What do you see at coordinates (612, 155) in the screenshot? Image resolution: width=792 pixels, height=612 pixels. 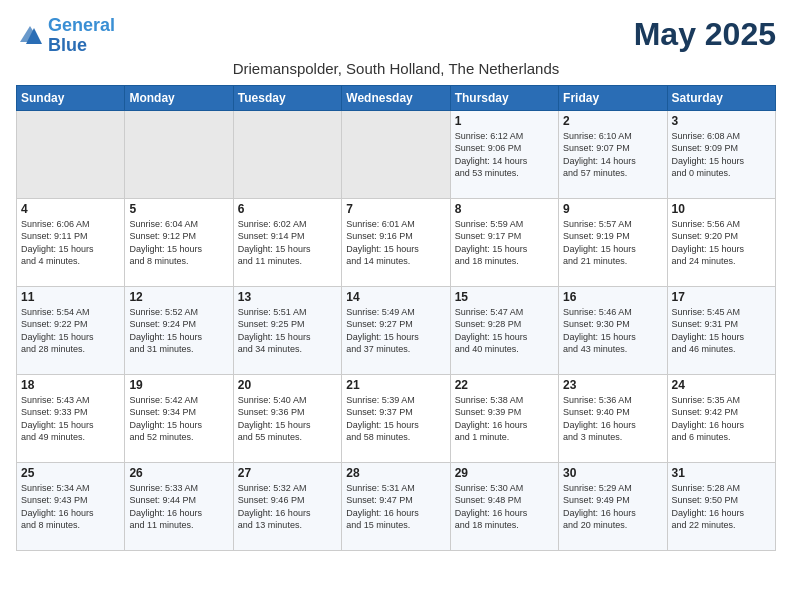 I see `day-info: Sunrise: 6:10 AM Sunset: 9:07 PM Dayligh…` at bounding box center [612, 155].